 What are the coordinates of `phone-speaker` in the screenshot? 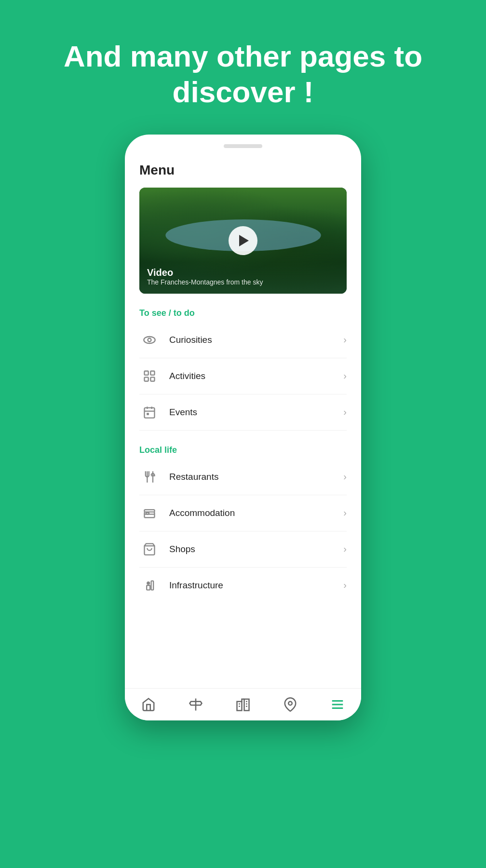 It's located at (243, 146).